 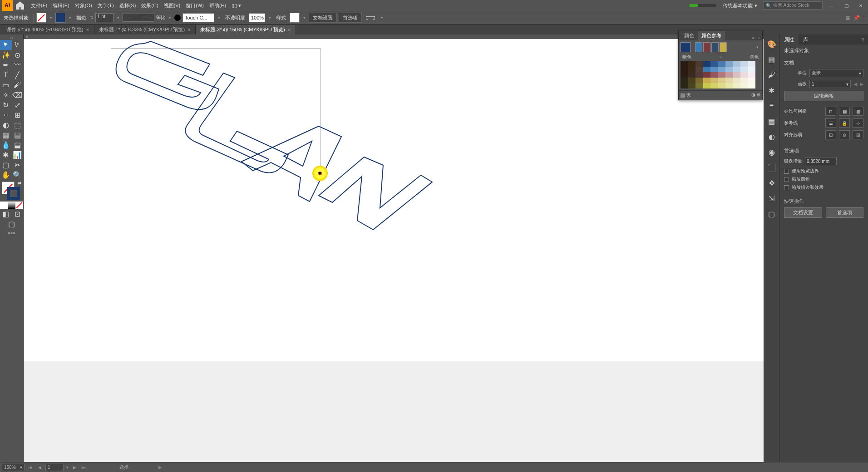 I want to click on fill-stroke-control: ⇄, so click(x=12, y=191).